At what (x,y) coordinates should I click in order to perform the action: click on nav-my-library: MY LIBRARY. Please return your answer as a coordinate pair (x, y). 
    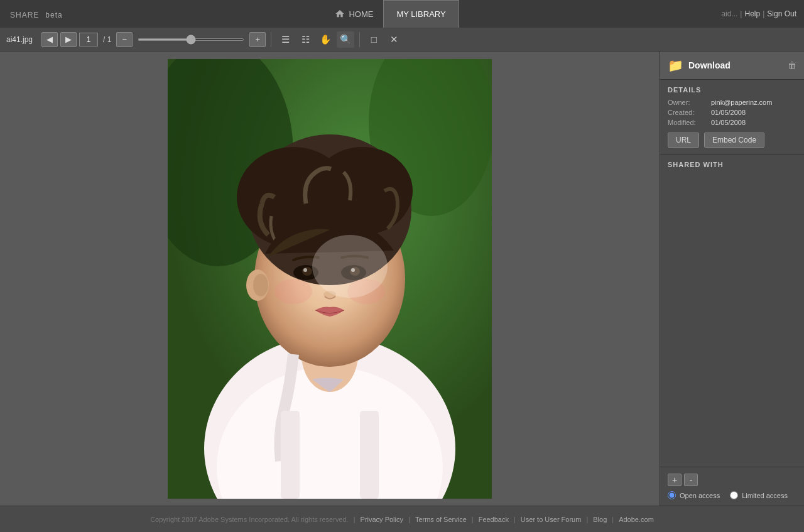
    Looking at the image, I should click on (421, 14).